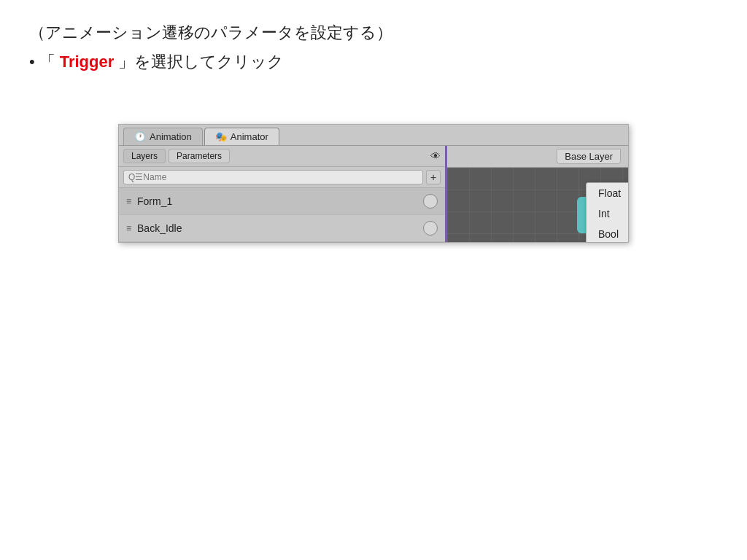 The image size is (747, 560). Describe the element at coordinates (430, 228) in the screenshot. I see `param-circle-back-idle` at that location.